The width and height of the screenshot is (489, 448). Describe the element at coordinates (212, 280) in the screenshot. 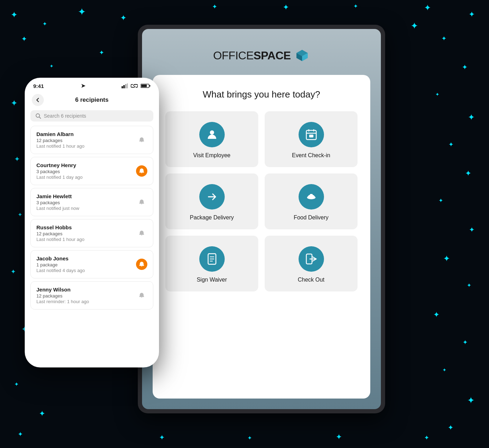

I see `sign-waiver-label: Sign Waiver` at that location.